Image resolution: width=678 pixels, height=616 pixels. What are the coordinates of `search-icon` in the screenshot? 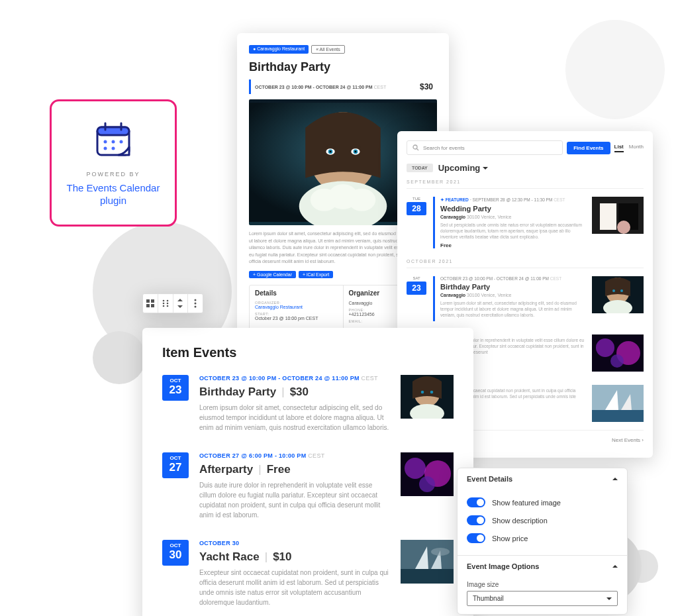 It's located at (416, 148).